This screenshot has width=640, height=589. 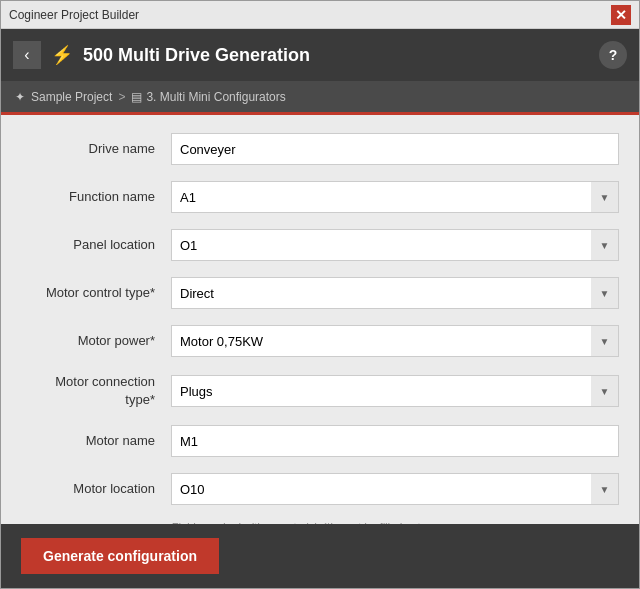 What do you see at coordinates (395, 441) in the screenshot?
I see `motor-name-input` at bounding box center [395, 441].